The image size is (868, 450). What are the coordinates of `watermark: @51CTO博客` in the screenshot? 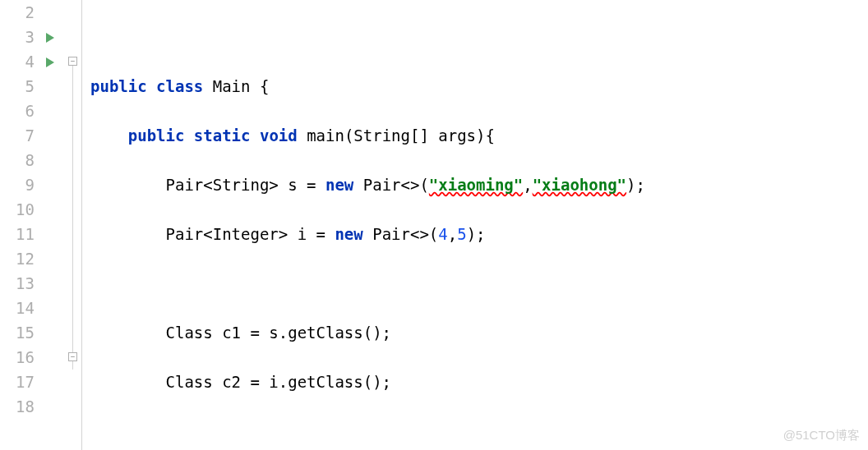 It's located at (822, 435).